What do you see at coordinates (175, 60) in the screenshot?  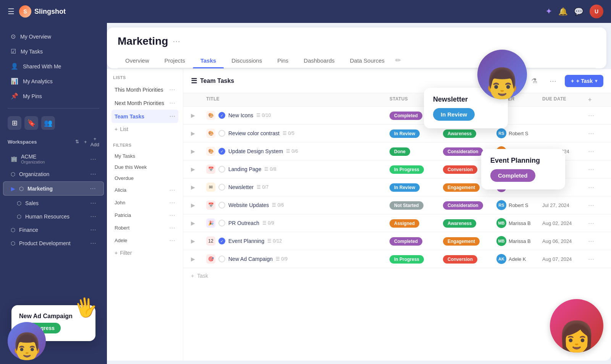 I see `tab-projects: Projects` at bounding box center [175, 60].